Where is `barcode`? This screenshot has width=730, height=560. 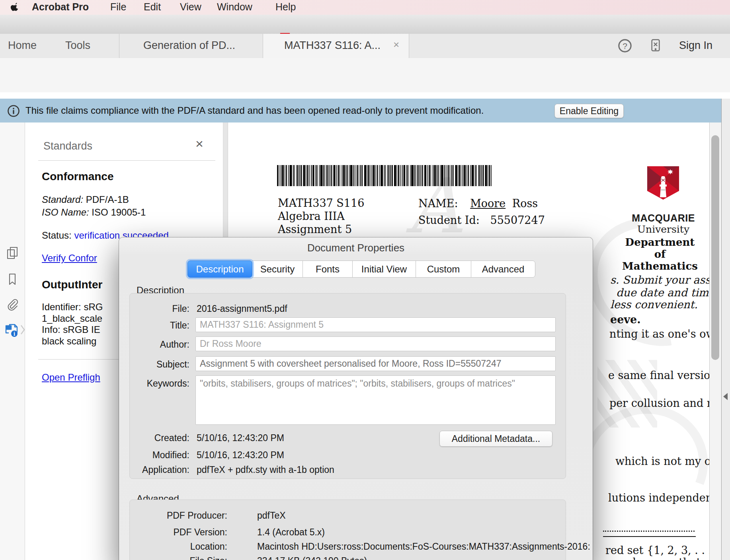
barcode is located at coordinates (385, 176).